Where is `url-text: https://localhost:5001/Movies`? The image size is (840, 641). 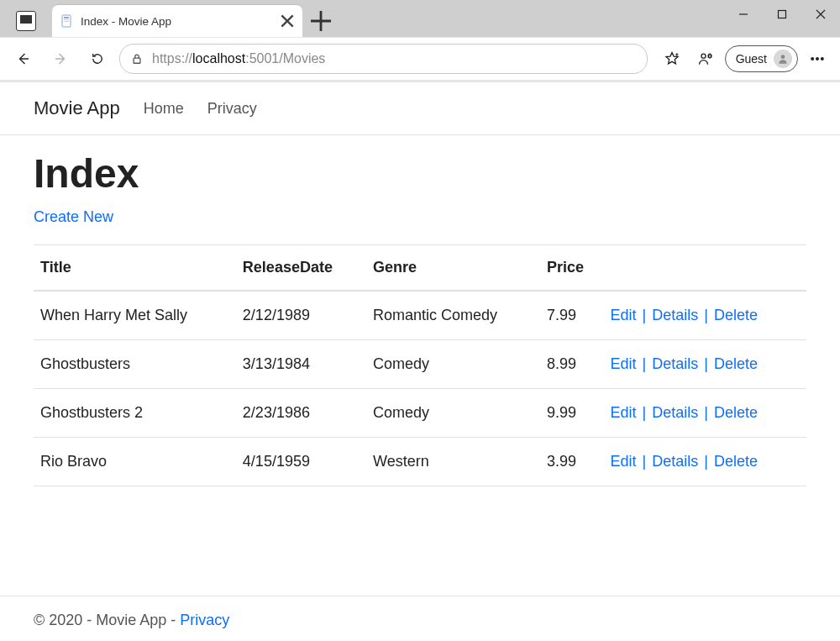
url-text: https://localhost:5001/Movies is located at coordinates (395, 59).